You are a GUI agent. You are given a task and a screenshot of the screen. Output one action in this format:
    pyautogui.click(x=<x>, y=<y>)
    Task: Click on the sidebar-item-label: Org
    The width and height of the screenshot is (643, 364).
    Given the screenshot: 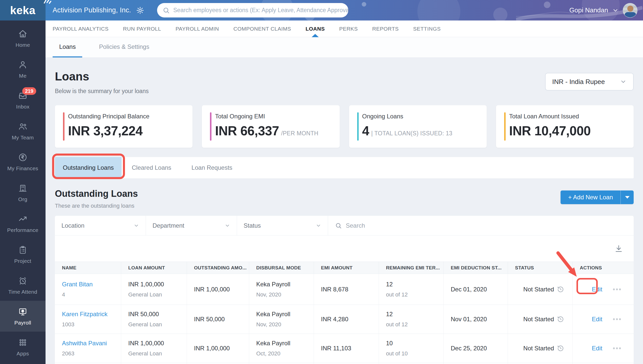 What is the action you would take?
    pyautogui.click(x=23, y=199)
    